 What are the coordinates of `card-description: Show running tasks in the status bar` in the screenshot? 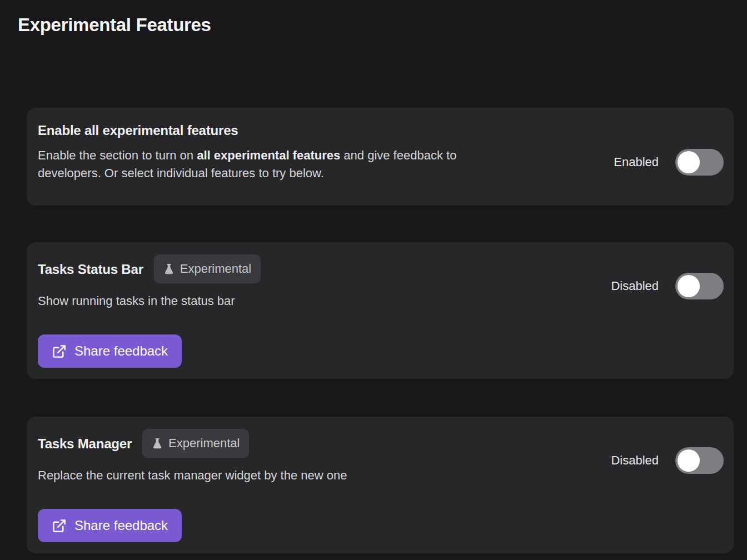 It's located at (316, 301).